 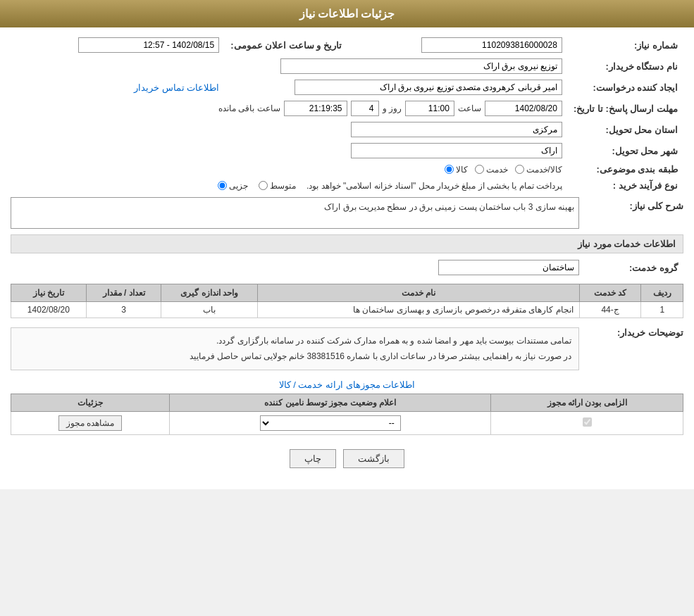 I want to click on radio-kala-input, so click(x=450, y=169).